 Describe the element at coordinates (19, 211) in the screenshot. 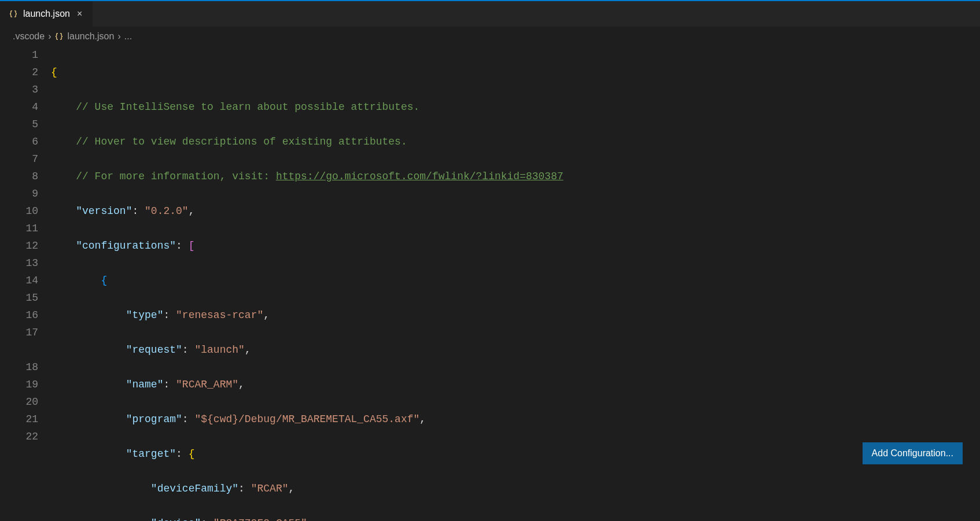

I see `line-number: 10` at that location.